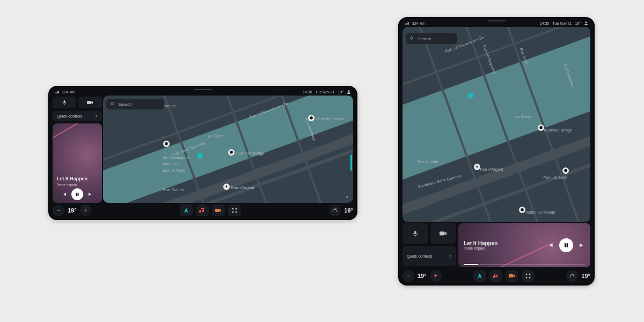 The width and height of the screenshot is (644, 322). What do you see at coordinates (170, 106) in the screenshot?
I see `map-street-label: evêché` at bounding box center [170, 106].